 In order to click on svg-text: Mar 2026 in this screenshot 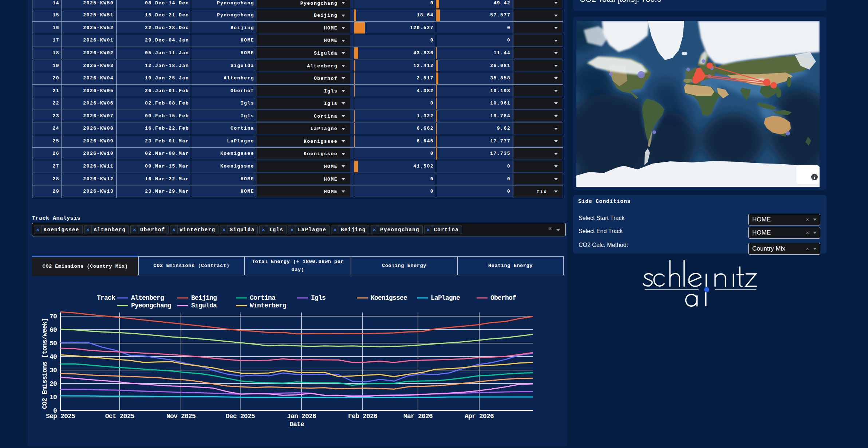, I will do `click(418, 416)`.